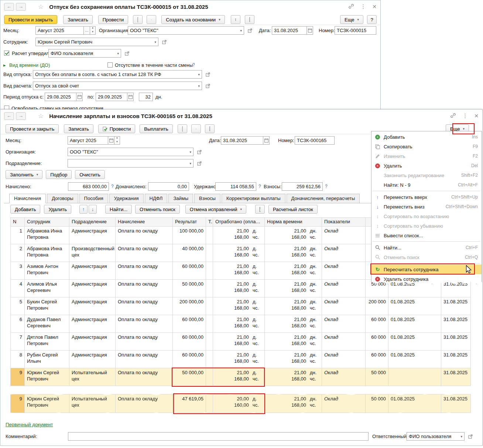 This screenshot has height=448, width=483. Describe the element at coordinates (92, 377) in the screenshot. I see `cell-department: Испытательный цех` at that location.